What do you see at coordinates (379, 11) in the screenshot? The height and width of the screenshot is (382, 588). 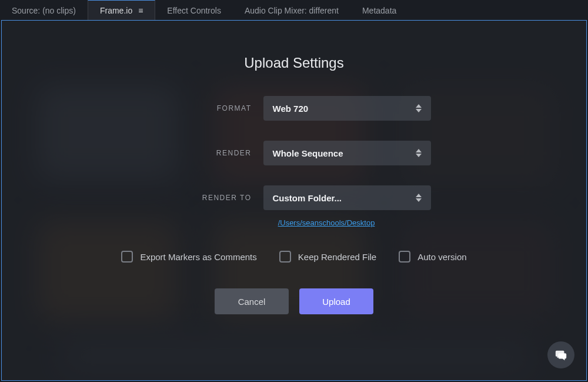 I see `tab-label: Metadata` at bounding box center [379, 11].